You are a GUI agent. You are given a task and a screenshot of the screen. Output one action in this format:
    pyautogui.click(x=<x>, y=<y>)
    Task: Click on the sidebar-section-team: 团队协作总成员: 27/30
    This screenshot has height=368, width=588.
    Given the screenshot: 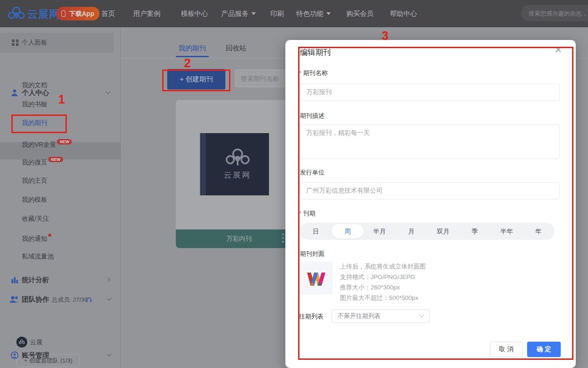 What is the action you would take?
    pyautogui.click(x=60, y=300)
    